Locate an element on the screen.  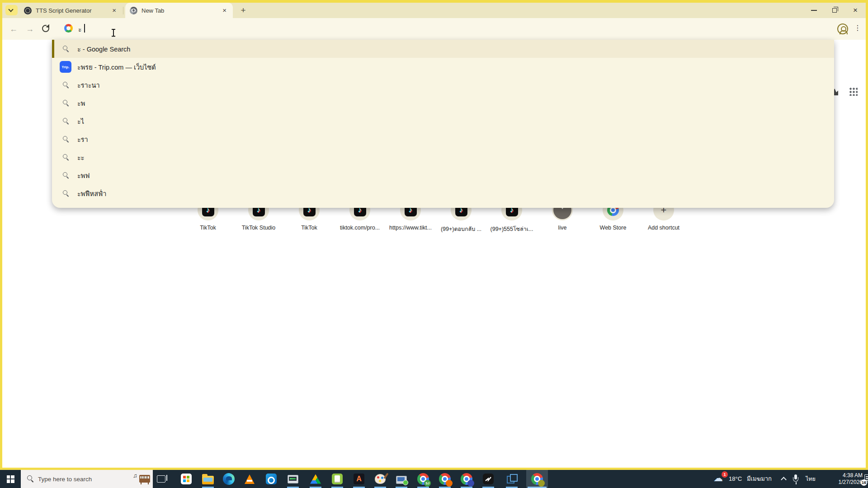
suggestion-row: ะะ is located at coordinates (443, 157).